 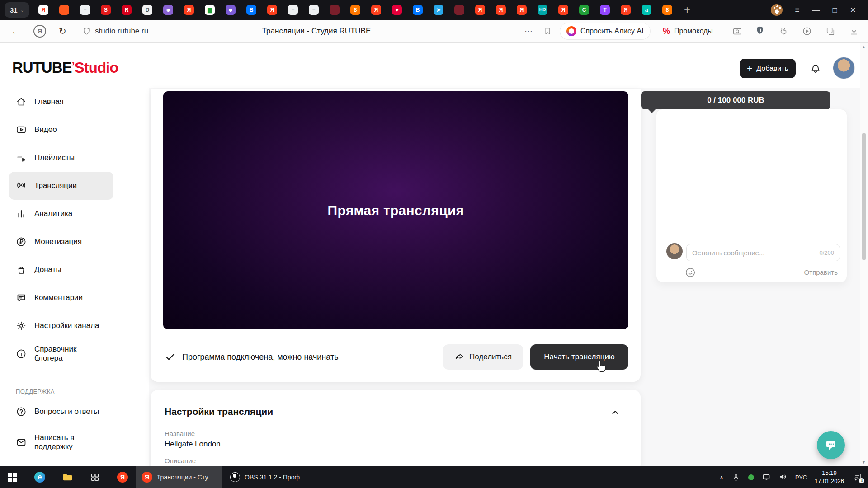 What do you see at coordinates (687, 10) in the screenshot?
I see `new-tab-button: +` at bounding box center [687, 10].